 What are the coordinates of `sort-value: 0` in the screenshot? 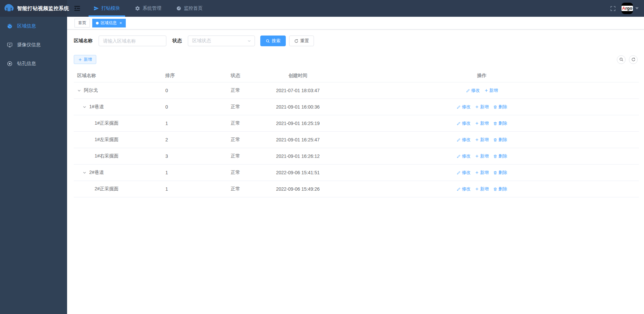 It's located at (195, 90).